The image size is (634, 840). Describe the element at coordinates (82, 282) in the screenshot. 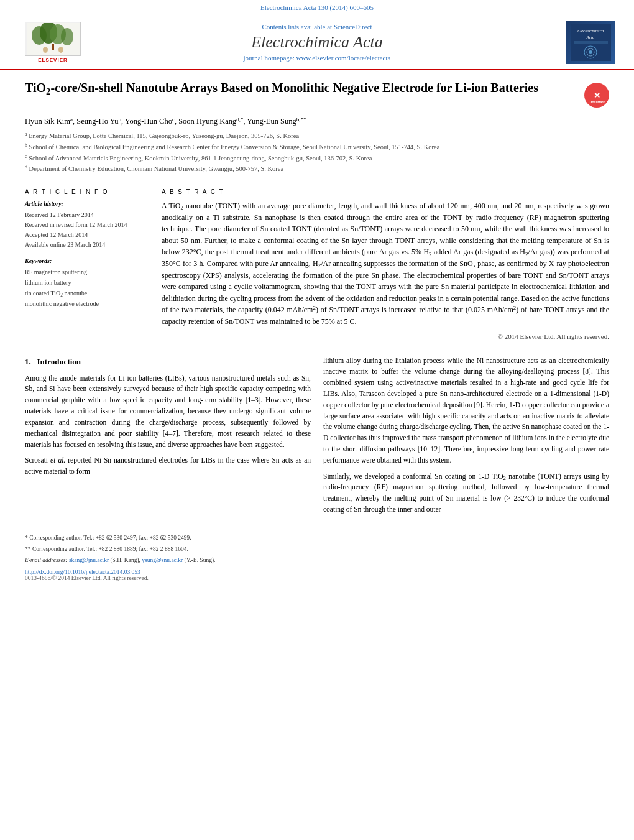

I see `keyword-2: lithium ion battery` at that location.